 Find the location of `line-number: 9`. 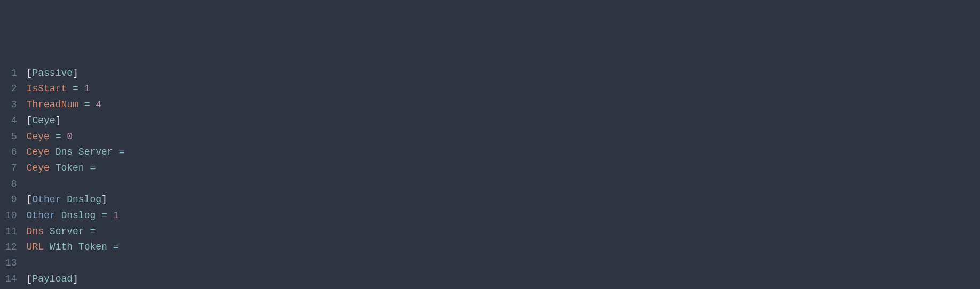

line-number: 9 is located at coordinates (11, 200).